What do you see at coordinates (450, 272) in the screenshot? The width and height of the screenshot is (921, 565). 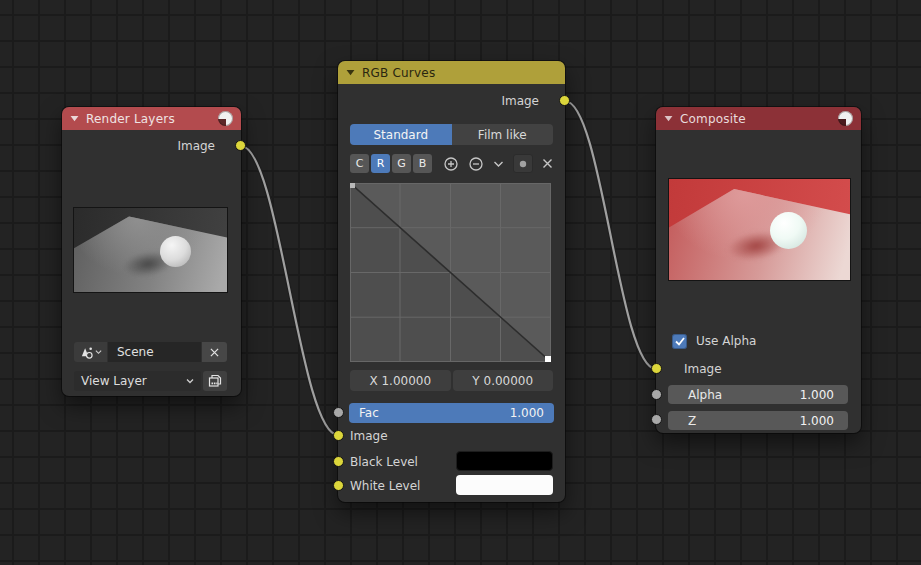 I see `curve-plot` at bounding box center [450, 272].